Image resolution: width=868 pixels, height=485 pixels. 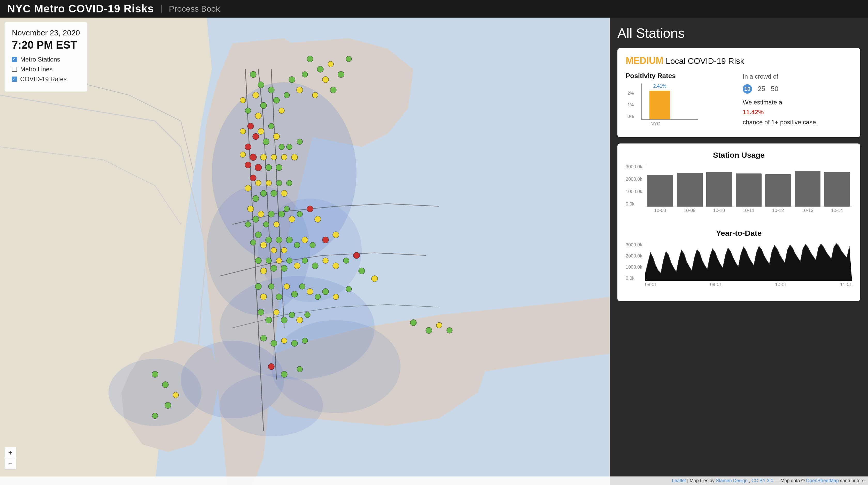 What do you see at coordinates (434, 9) in the screenshot?
I see `header: NYC Metro COVID-19 Risks Process Book` at bounding box center [434, 9].